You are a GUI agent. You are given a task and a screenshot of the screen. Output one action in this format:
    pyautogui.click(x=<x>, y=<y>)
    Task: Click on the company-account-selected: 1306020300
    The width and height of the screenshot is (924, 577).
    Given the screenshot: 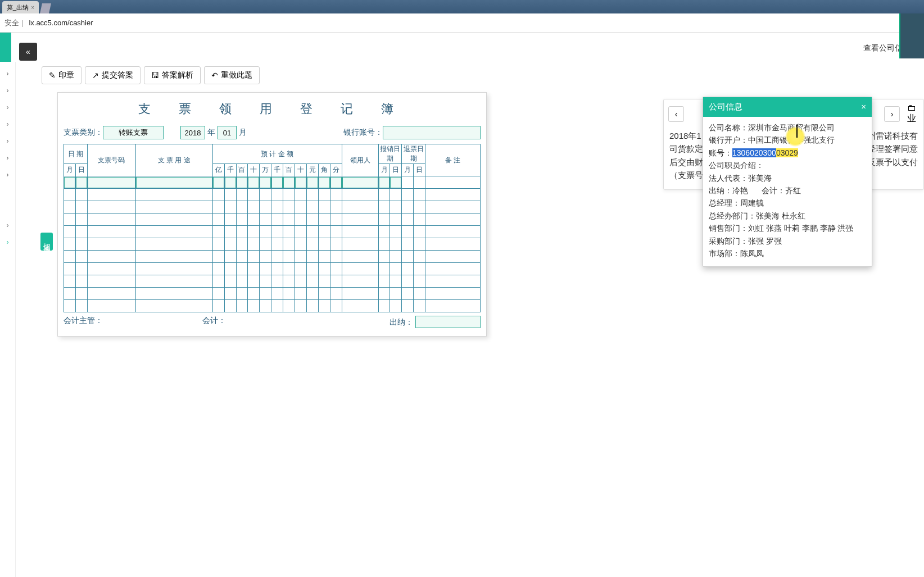 What is the action you would take?
    pyautogui.click(x=754, y=153)
    